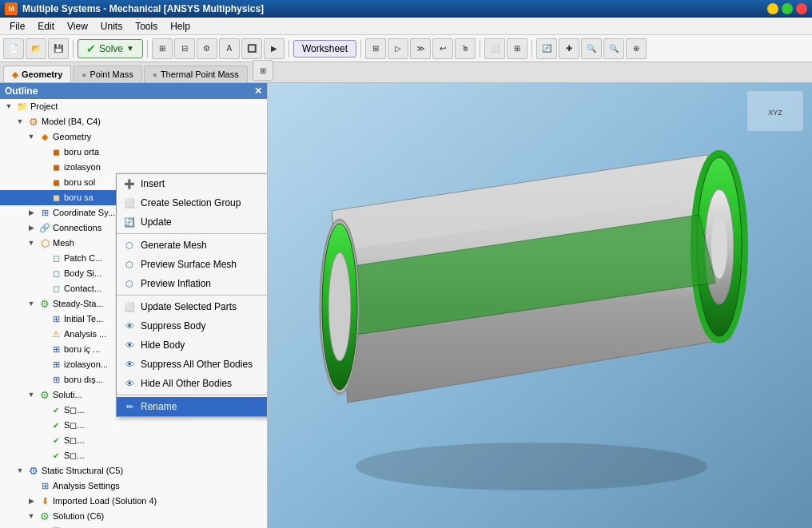  I want to click on ctx-suppress-all: 👁 Suppress All Other Bodies, so click(192, 364).